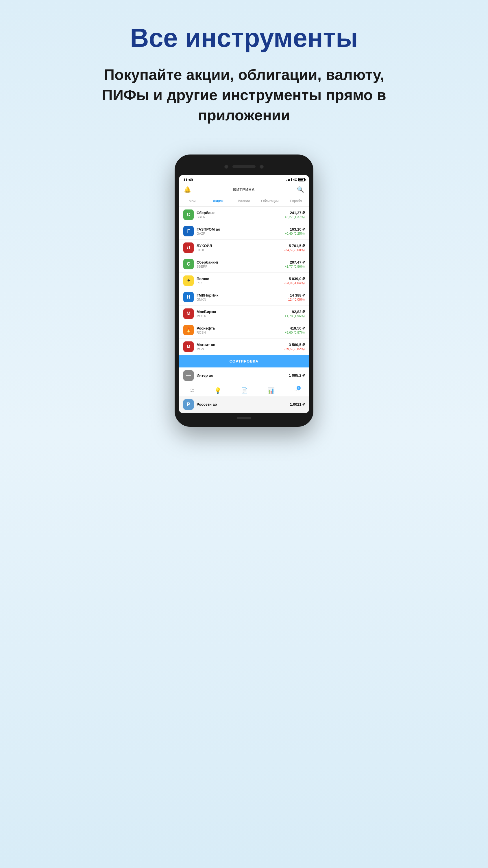  What do you see at coordinates (244, 404) in the screenshot?
I see `stock-item-rosseti: Р Россети ао 1,0021 ₽` at bounding box center [244, 404].